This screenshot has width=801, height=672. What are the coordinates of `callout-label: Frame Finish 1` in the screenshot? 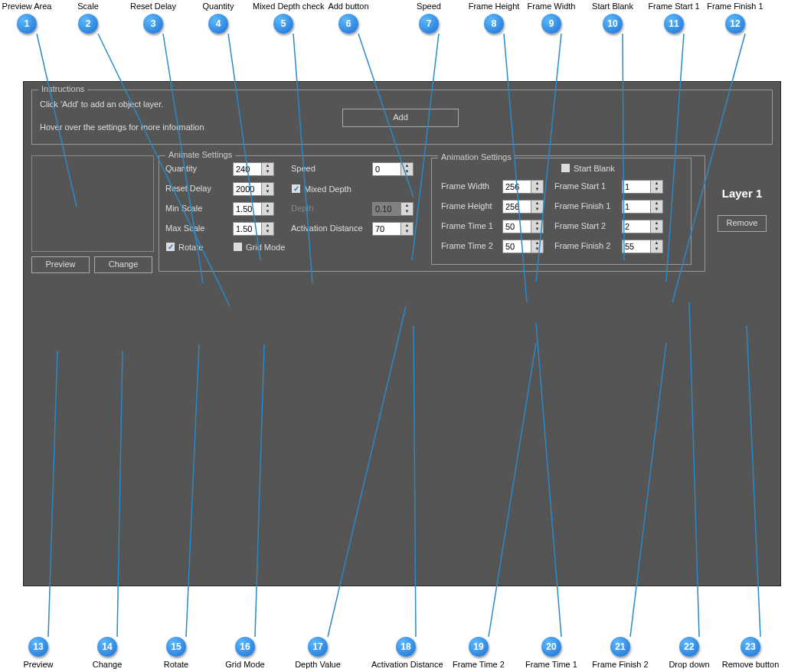 It's located at (735, 6).